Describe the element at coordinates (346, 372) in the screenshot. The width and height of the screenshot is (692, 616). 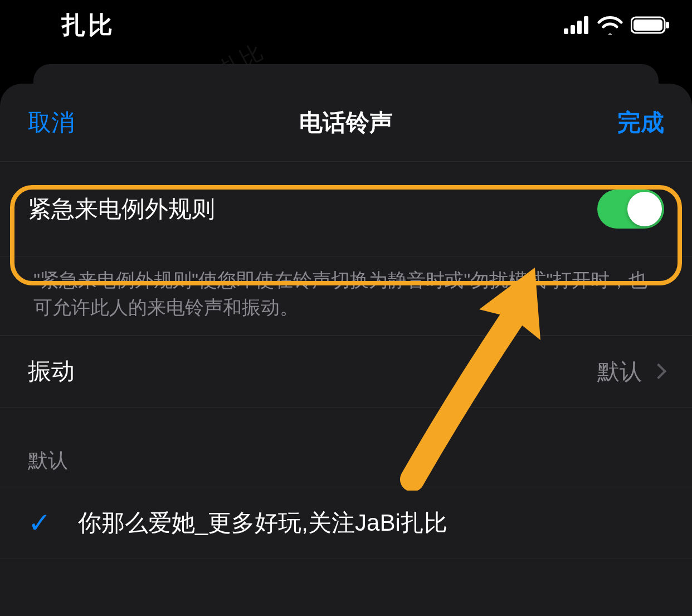
I see `vibration-row: 振动 默认` at that location.